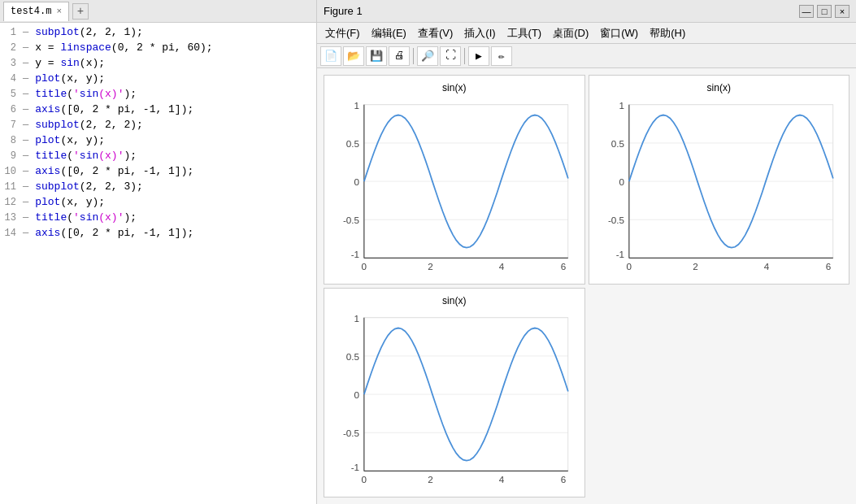 This screenshot has height=504, width=856. Describe the element at coordinates (13, 141) in the screenshot. I see `line-number: 8` at that location.